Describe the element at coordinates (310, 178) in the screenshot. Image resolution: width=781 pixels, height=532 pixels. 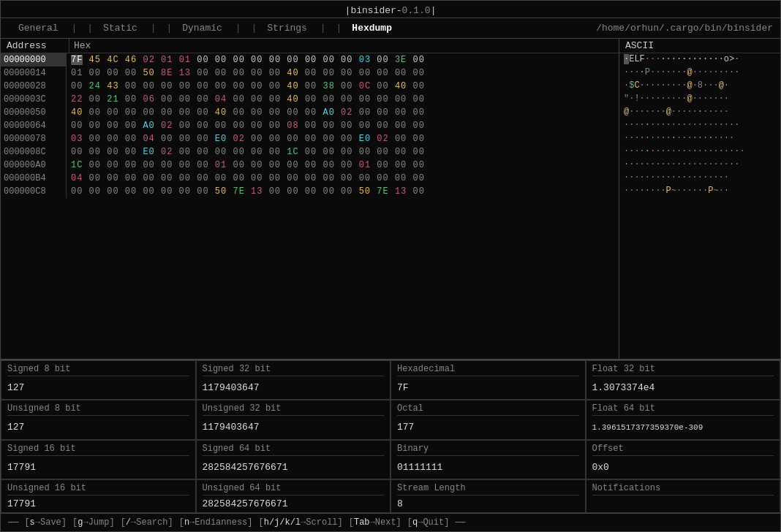
I see `hex-row: 000000B4 04 00 00 00 00 00 00 00 00 00 0…` at that location.